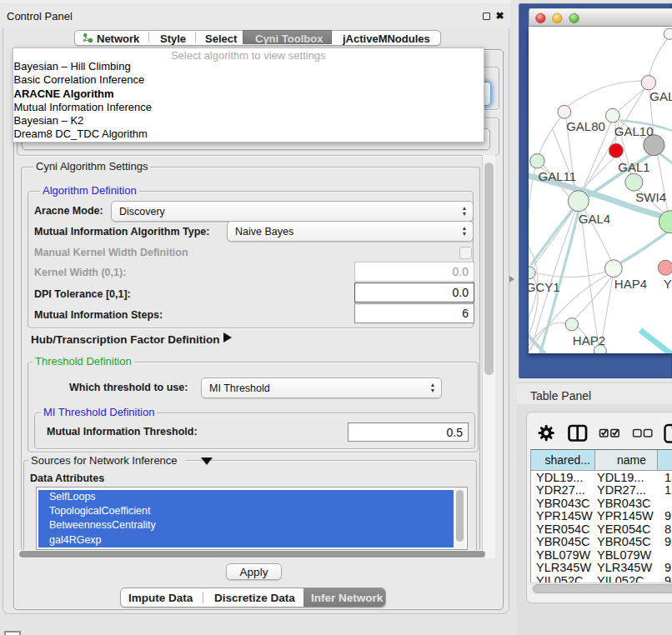  What do you see at coordinates (652, 197) in the screenshot?
I see `svg-text: SWI4` at bounding box center [652, 197].